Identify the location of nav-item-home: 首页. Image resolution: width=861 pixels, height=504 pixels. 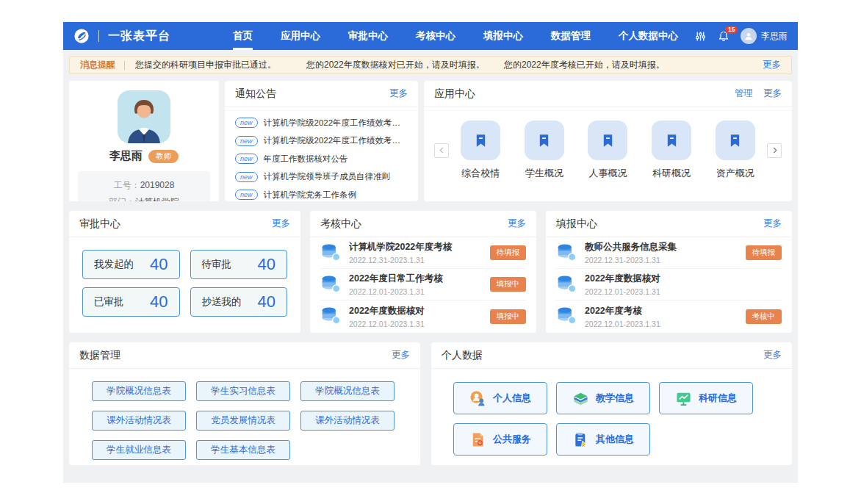
(242, 36).